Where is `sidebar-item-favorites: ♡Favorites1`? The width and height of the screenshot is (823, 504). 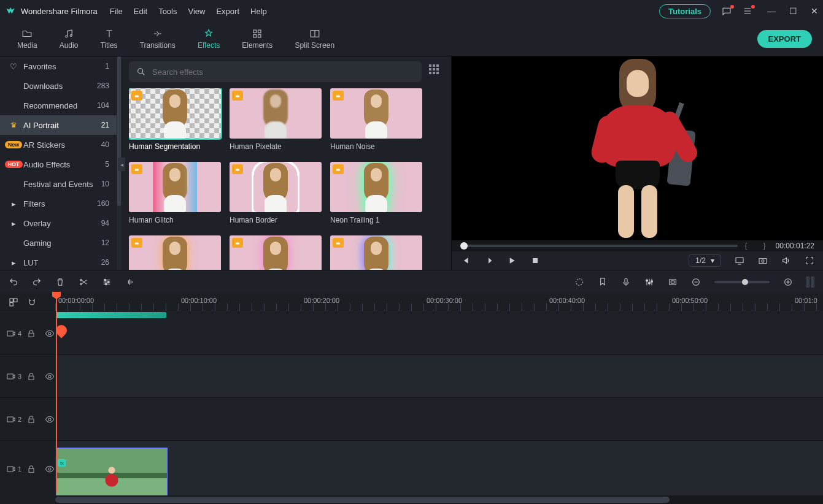 sidebar-item-favorites: ♡Favorites1 is located at coordinates (58, 66).